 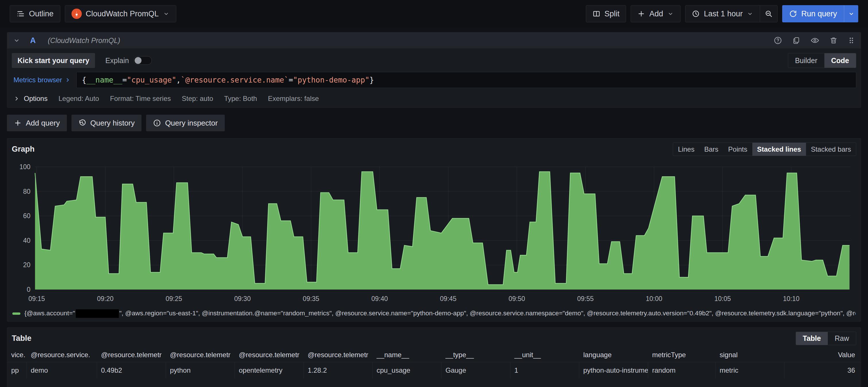 What do you see at coordinates (407, 355) in the screenshot?
I see `table-column-header: __name__` at bounding box center [407, 355].